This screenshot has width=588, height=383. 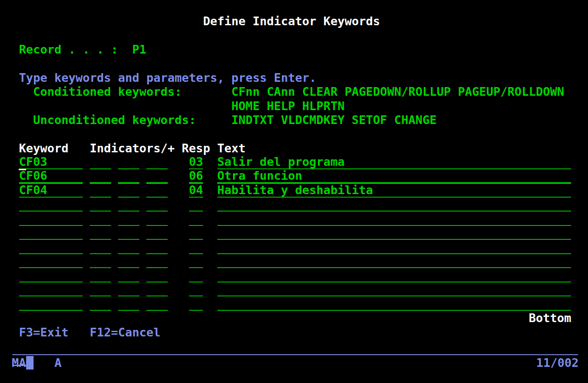 What do you see at coordinates (395, 177) in the screenshot?
I see `text-field: Otra funcion` at bounding box center [395, 177].